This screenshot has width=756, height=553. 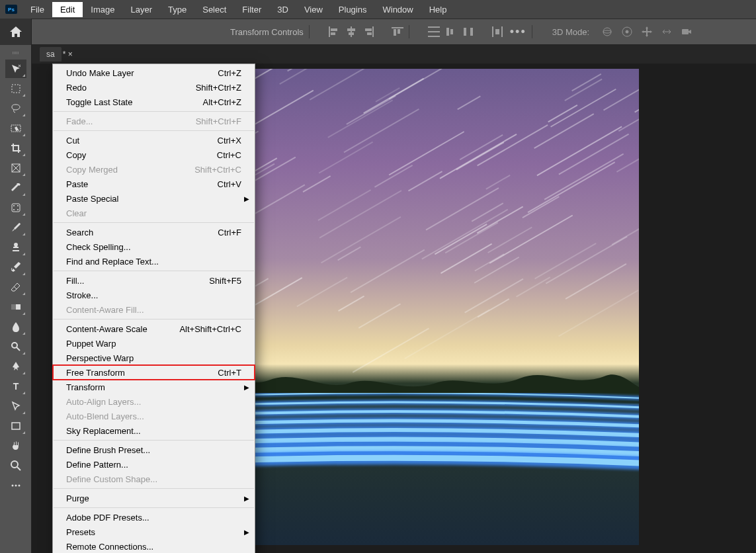 What do you see at coordinates (468, 32) in the screenshot?
I see `distribute-h-icon` at bounding box center [468, 32].